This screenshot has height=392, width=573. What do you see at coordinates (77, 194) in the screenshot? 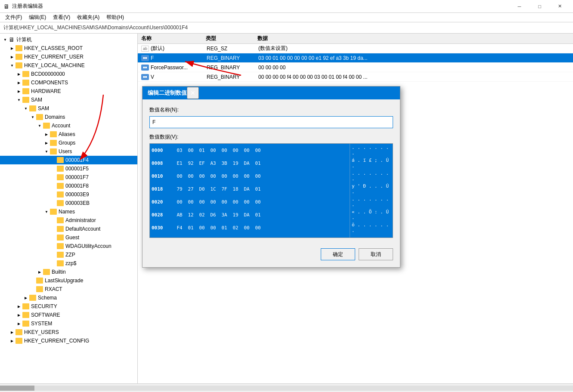
I see `tree-label-user-3e9: 000003E9` at bounding box center [77, 194].